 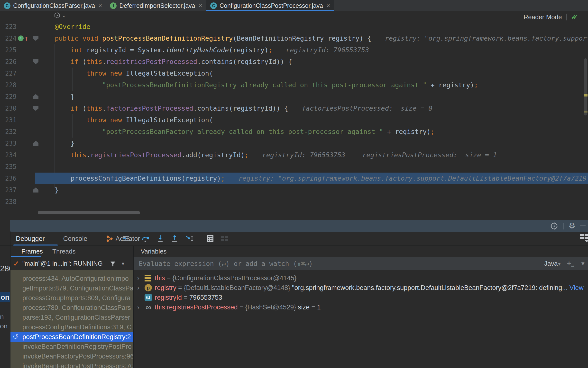 I want to click on tab-threads: Threads, so click(x=64, y=251).